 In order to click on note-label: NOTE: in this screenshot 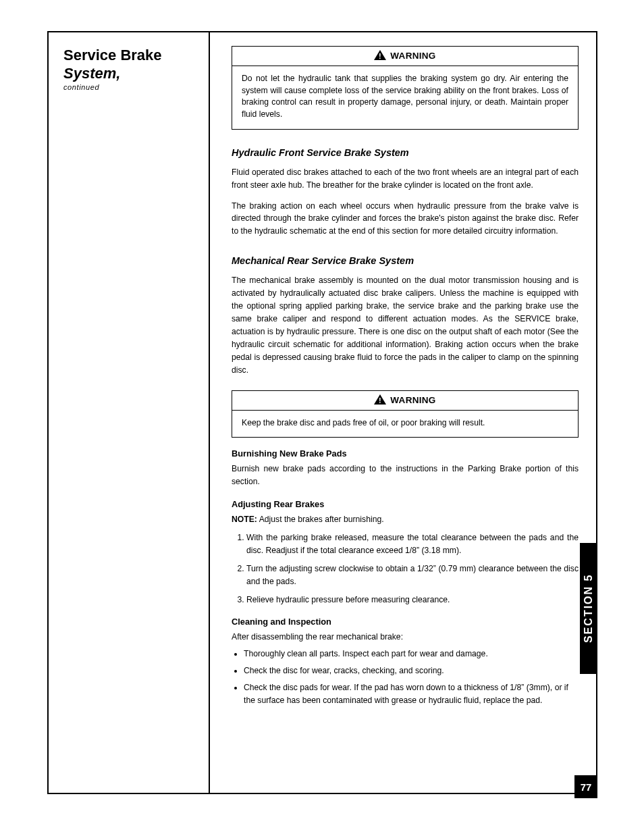, I will do `click(244, 519)`.